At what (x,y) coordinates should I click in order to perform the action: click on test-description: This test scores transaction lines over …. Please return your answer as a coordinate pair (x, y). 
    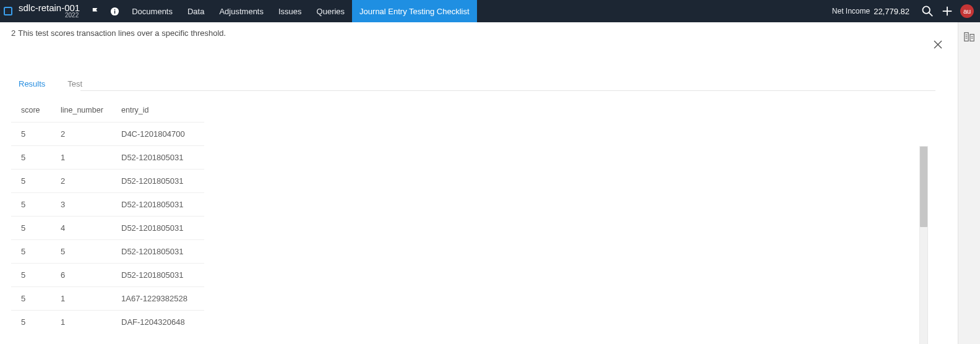
    Looking at the image, I should click on (122, 33).